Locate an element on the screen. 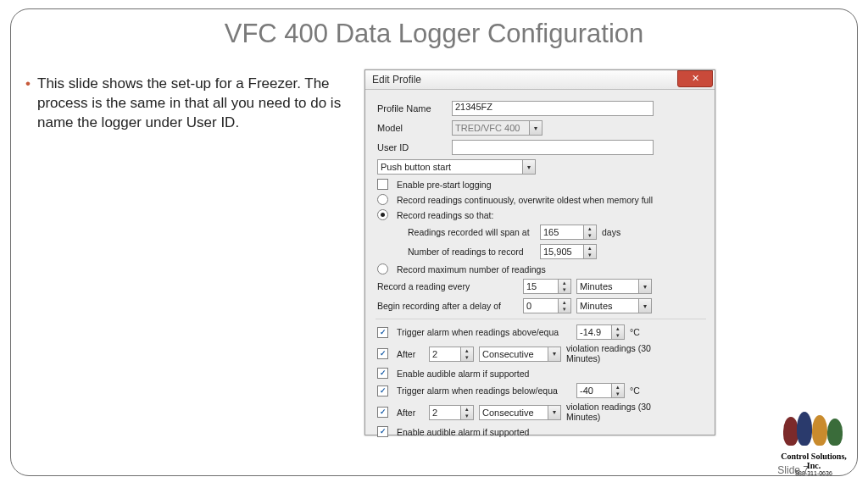  begin-after-label: Begin recording after a delay of is located at coordinates (448, 306).